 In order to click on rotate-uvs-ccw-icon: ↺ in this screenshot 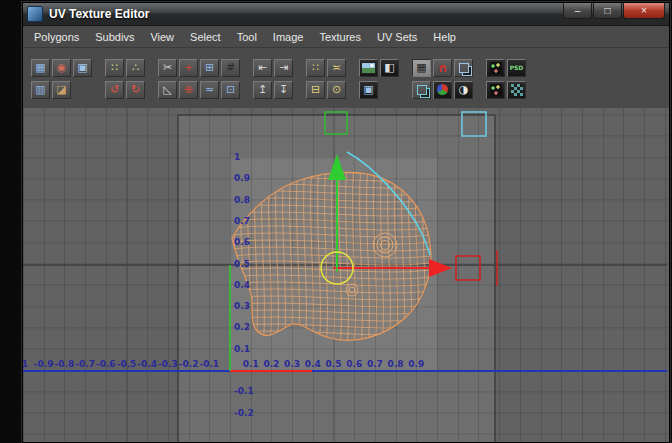, I will do `click(114, 90)`.